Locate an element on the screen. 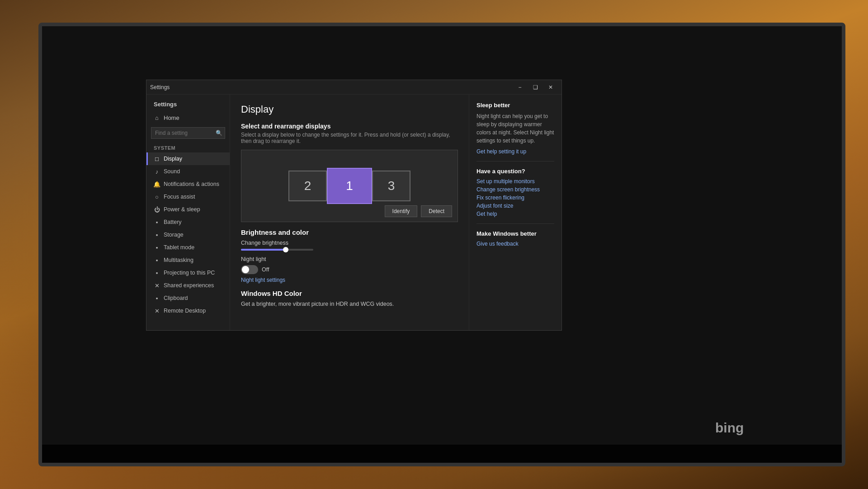  night-light-settings-link: Night light settings is located at coordinates (349, 280).